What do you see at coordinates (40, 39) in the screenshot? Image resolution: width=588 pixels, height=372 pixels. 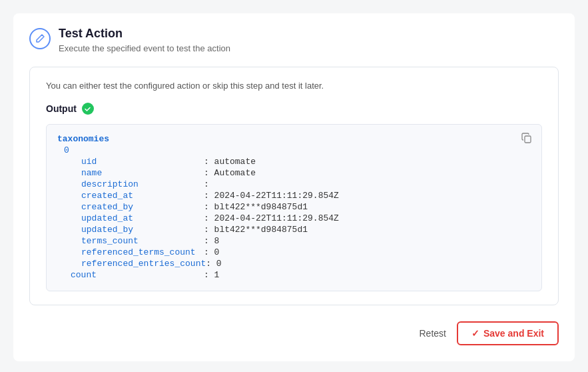 I see `step-icon` at bounding box center [40, 39].